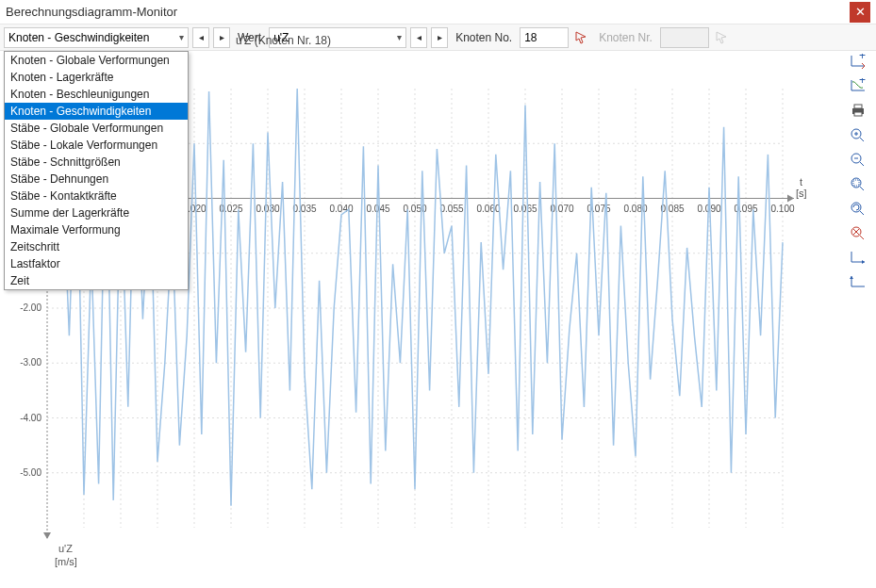 The height and width of the screenshot is (588, 876). What do you see at coordinates (858, 233) in the screenshot?
I see `cancel-icon` at bounding box center [858, 233].